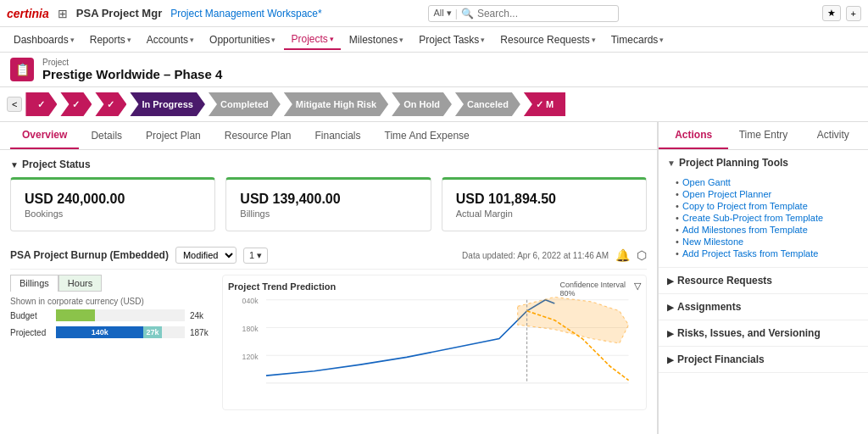 The width and height of the screenshot is (868, 434). Describe the element at coordinates (376, 40) in the screenshot. I see `nav-milestones: Milestones ▾` at that location.